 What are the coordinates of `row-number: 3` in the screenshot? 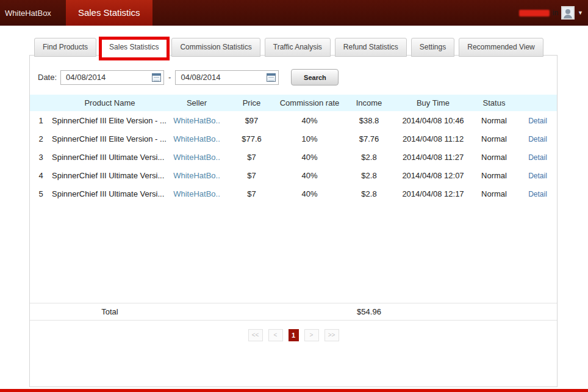 It's located at (41, 157).